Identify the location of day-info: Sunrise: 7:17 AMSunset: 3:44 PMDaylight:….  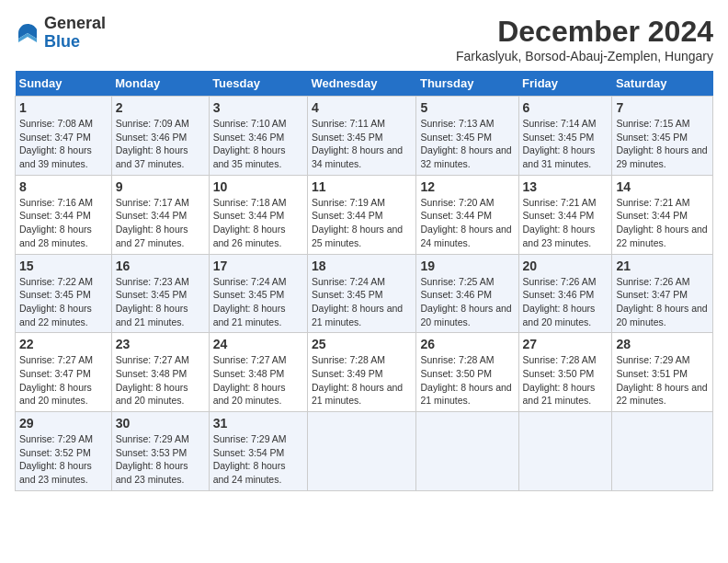
(153, 223).